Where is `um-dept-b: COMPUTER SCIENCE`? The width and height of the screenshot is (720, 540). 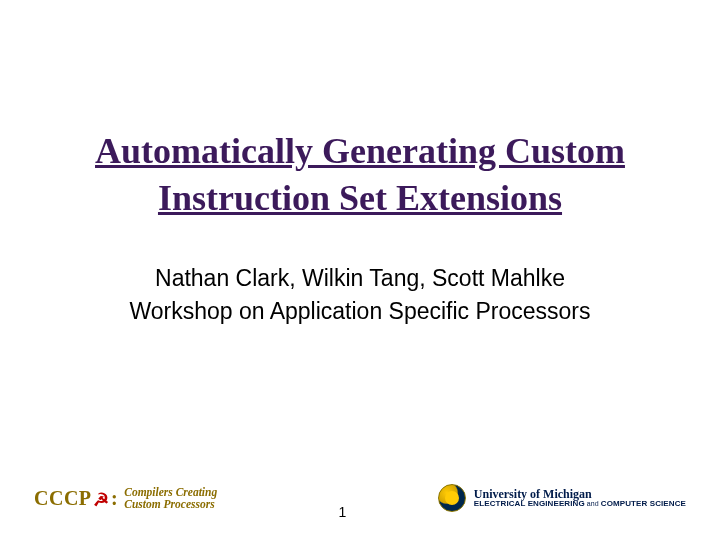
um-dept-b: COMPUTER SCIENCE is located at coordinates (644, 504).